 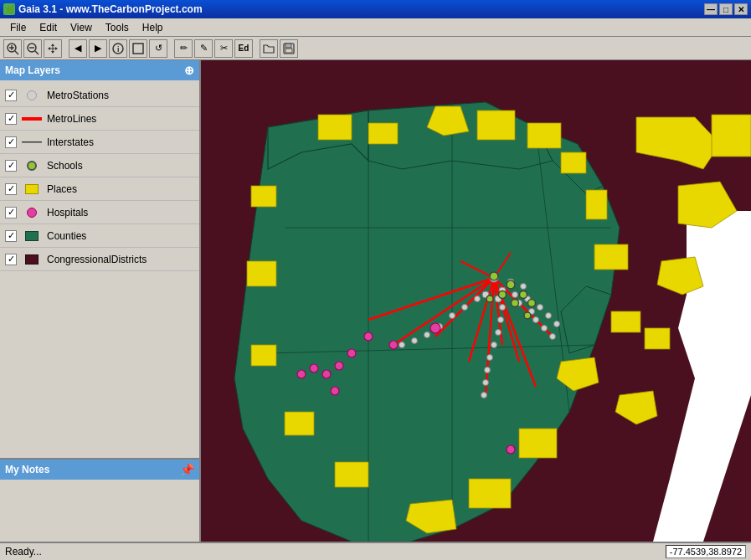 I want to click on menu-help: Help, so click(x=152, y=28).